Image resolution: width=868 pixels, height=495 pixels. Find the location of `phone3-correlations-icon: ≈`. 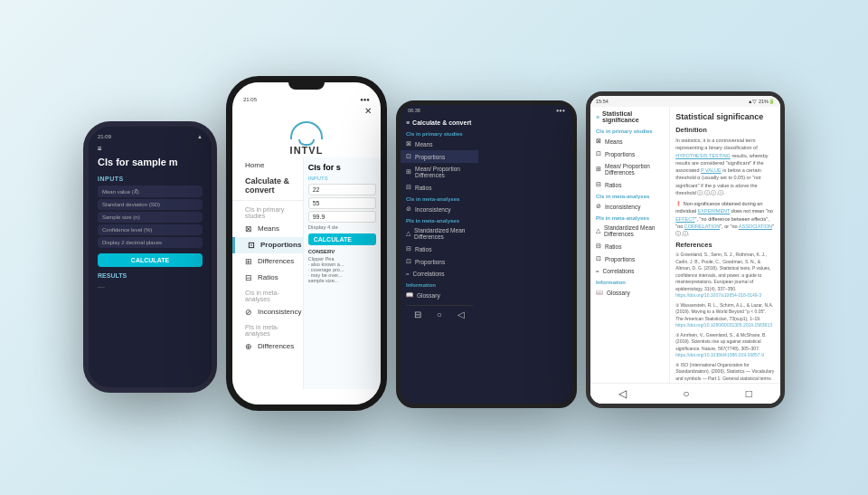

phone3-correlations-icon: ≈ is located at coordinates (408, 273).